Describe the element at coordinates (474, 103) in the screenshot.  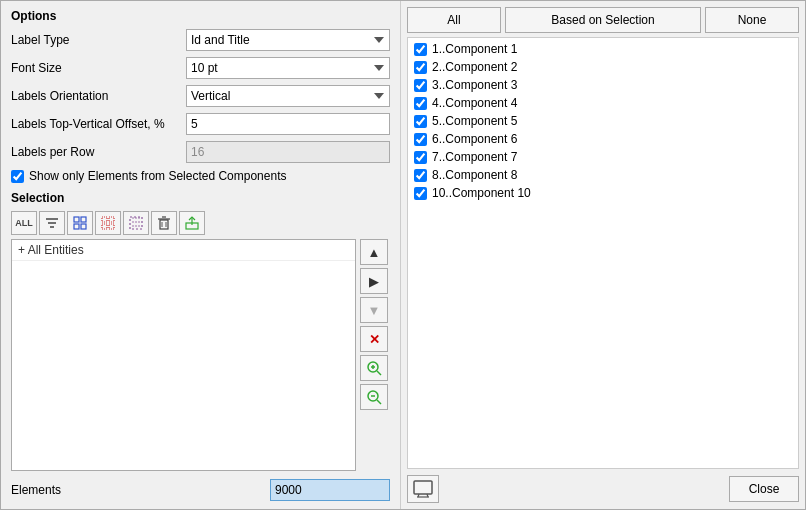
I see `component-label: 4..Component 4` at that location.